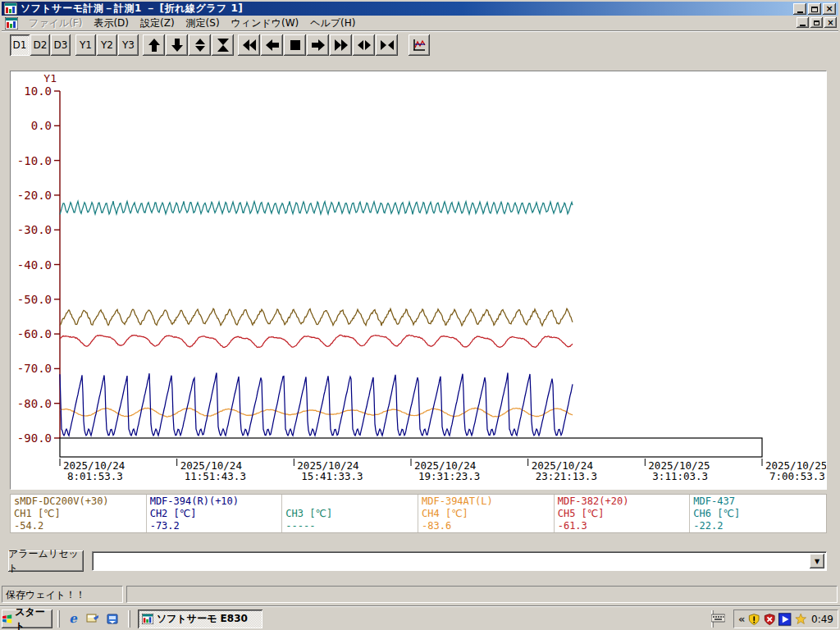 Image resolution: width=840 pixels, height=630 pixels. I want to click on expand-vertical-button, so click(200, 45).